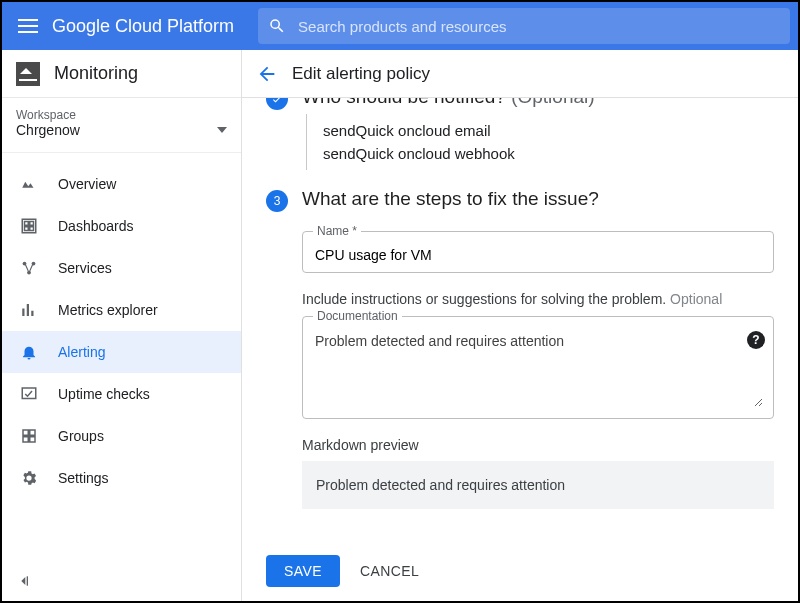 The height and width of the screenshot is (603, 800). What do you see at coordinates (538, 445) in the screenshot?
I see `markdown-preview-label: Markdown preview` at bounding box center [538, 445].